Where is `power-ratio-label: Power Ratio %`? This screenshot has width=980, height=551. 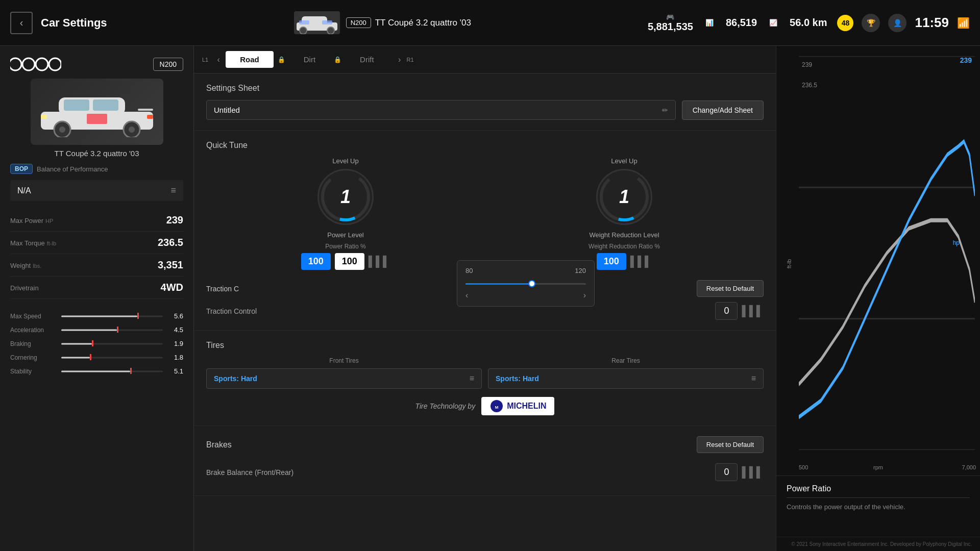
power-ratio-label: Power Ratio % is located at coordinates (345, 246).